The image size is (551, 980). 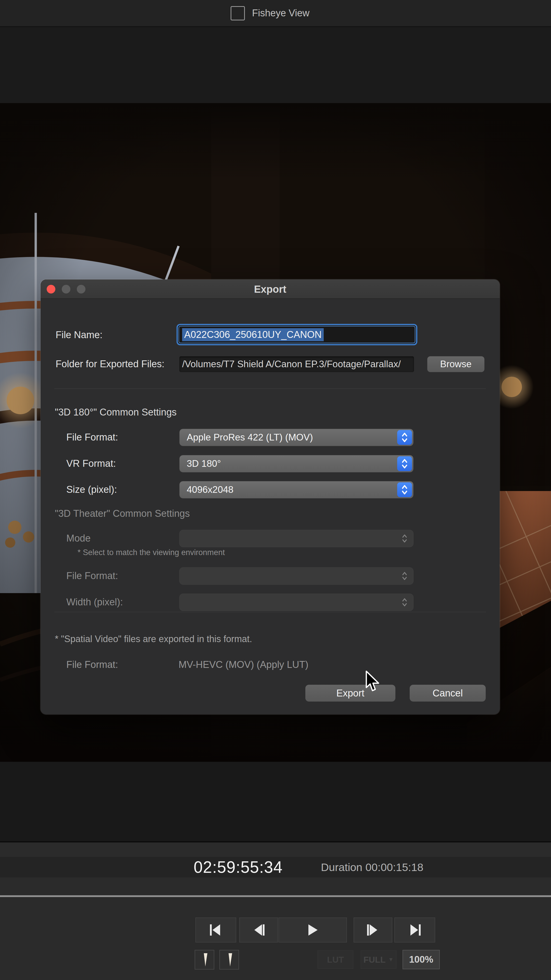 I want to click on folder-path-input: /Volumes/T7 Shield A/Canon EP.3/Footage/…, so click(x=297, y=364).